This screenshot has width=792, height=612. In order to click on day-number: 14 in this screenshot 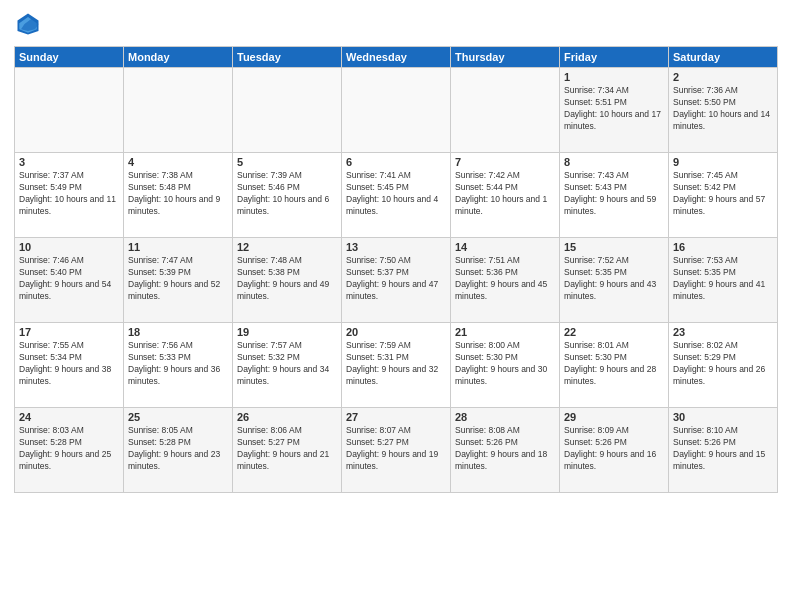, I will do `click(505, 247)`.